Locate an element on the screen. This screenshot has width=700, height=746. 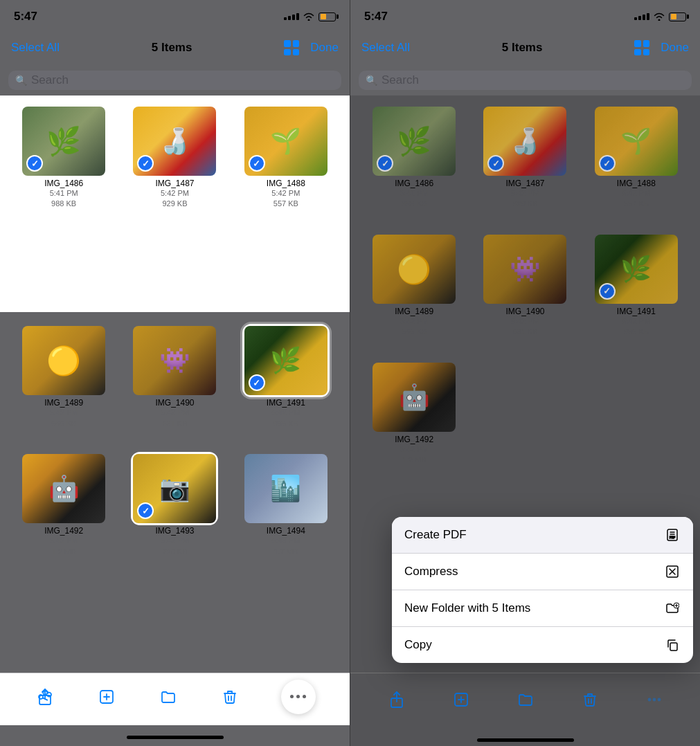
search-input-left: Search is located at coordinates (50, 80).